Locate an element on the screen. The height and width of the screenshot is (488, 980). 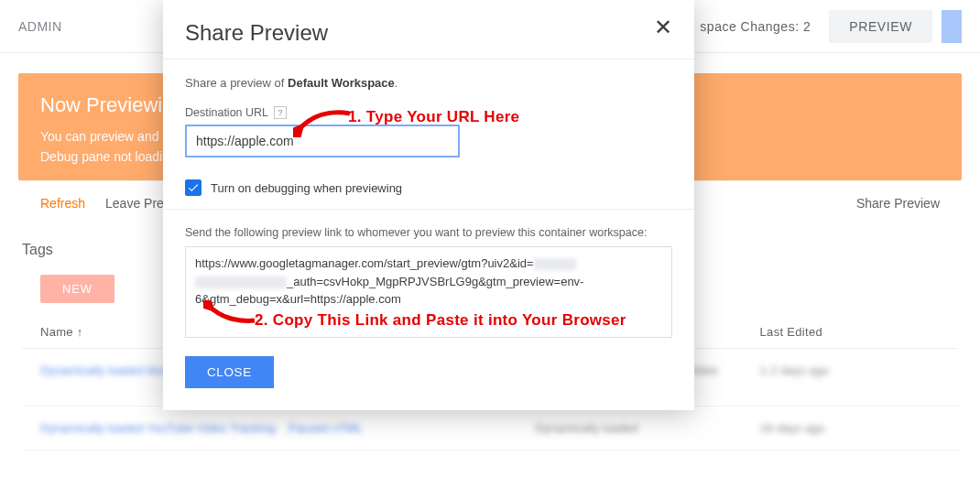
help-icon: ? is located at coordinates (280, 113).